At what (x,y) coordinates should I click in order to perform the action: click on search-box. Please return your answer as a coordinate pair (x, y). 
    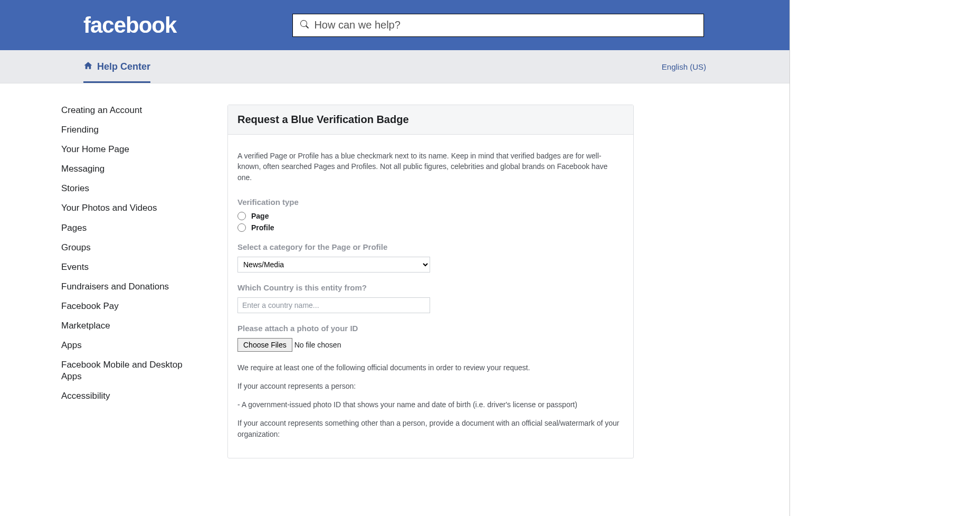
    Looking at the image, I should click on (498, 25).